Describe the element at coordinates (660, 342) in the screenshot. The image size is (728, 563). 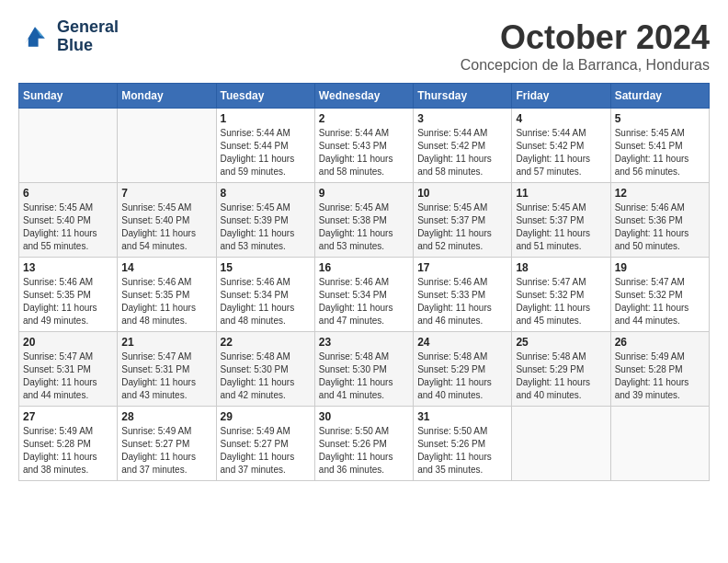
I see `day-number: 26` at that location.